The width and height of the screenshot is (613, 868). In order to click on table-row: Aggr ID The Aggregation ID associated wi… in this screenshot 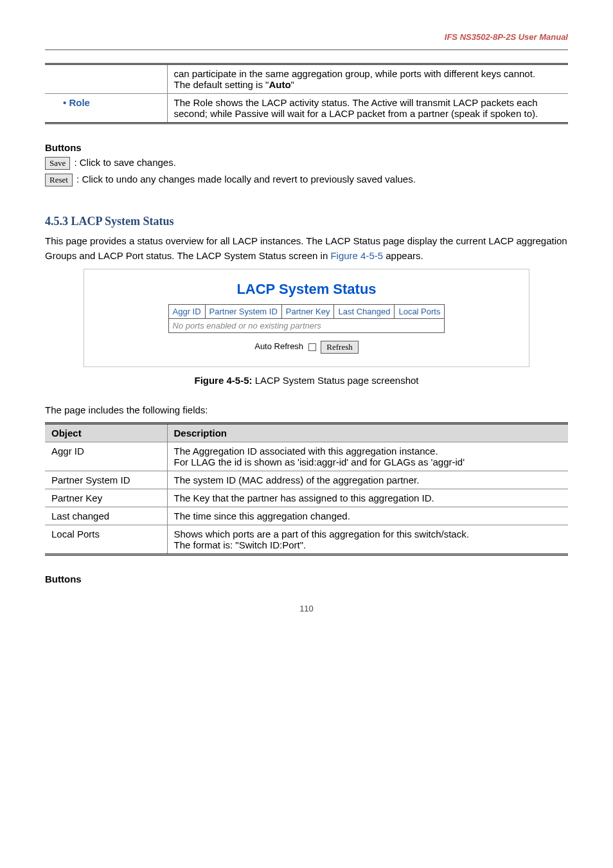, I will do `click(306, 457)`.